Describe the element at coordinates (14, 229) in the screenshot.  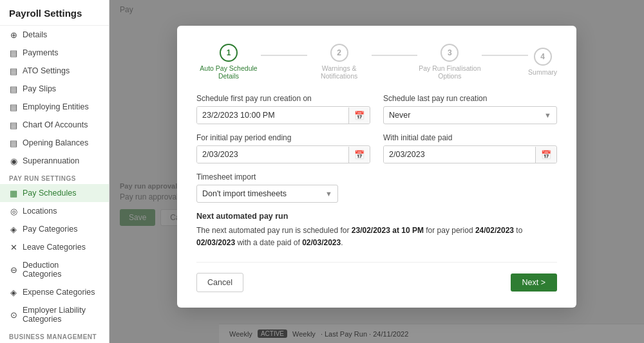
I see `tag-icon: ◈` at that location.